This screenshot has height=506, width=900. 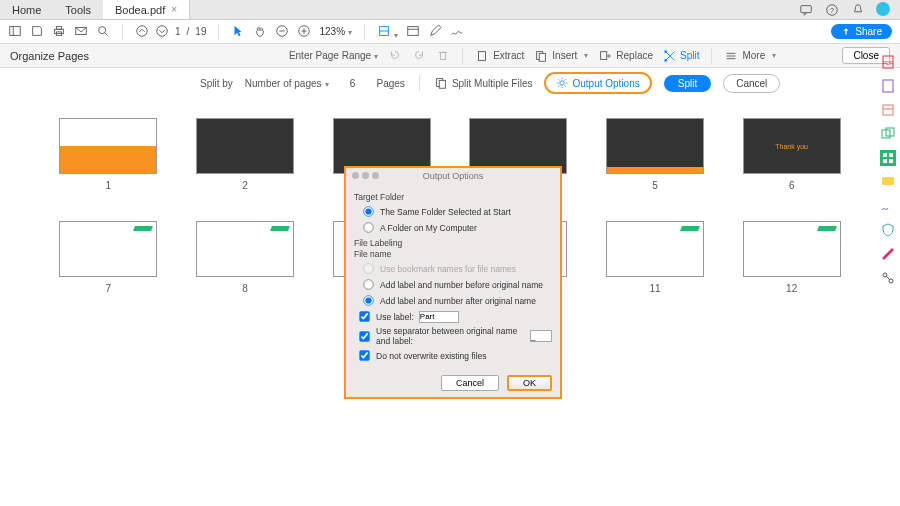 What do you see at coordinates (832, 10) in the screenshot?
I see `help-icon: ?` at bounding box center [832, 10].